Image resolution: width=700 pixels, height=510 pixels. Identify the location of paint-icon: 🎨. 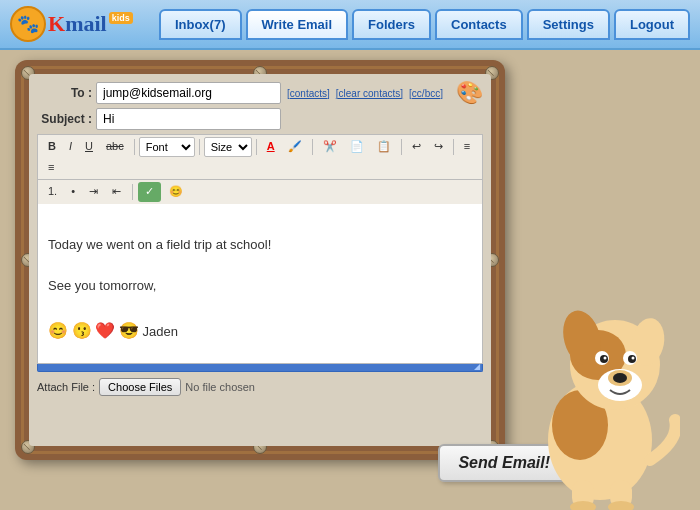
(470, 93).